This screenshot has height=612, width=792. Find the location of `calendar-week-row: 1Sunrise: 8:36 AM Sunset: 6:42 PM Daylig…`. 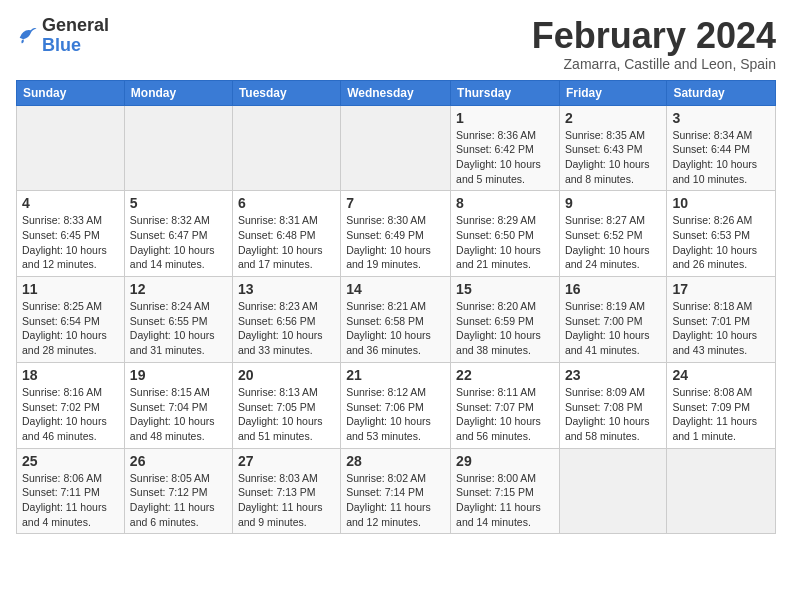

calendar-week-row: 1Sunrise: 8:36 AM Sunset: 6:42 PM Daylig… is located at coordinates (396, 148).